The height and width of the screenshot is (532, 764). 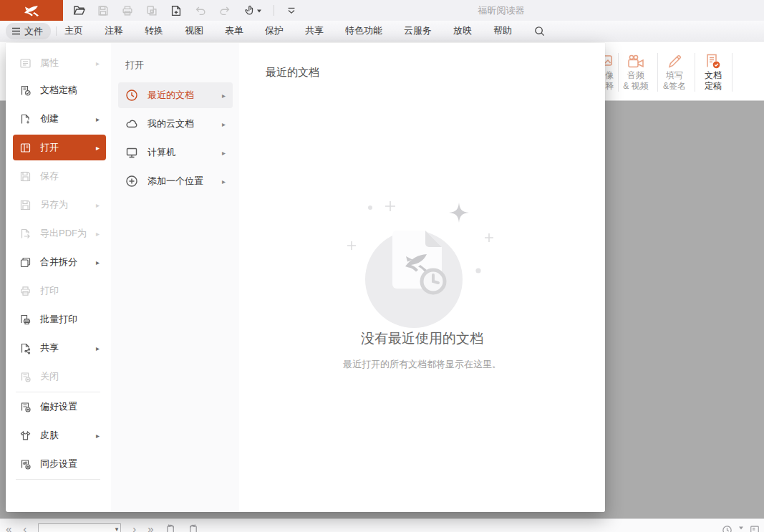 I want to click on reading-time-icon, so click(x=727, y=528).